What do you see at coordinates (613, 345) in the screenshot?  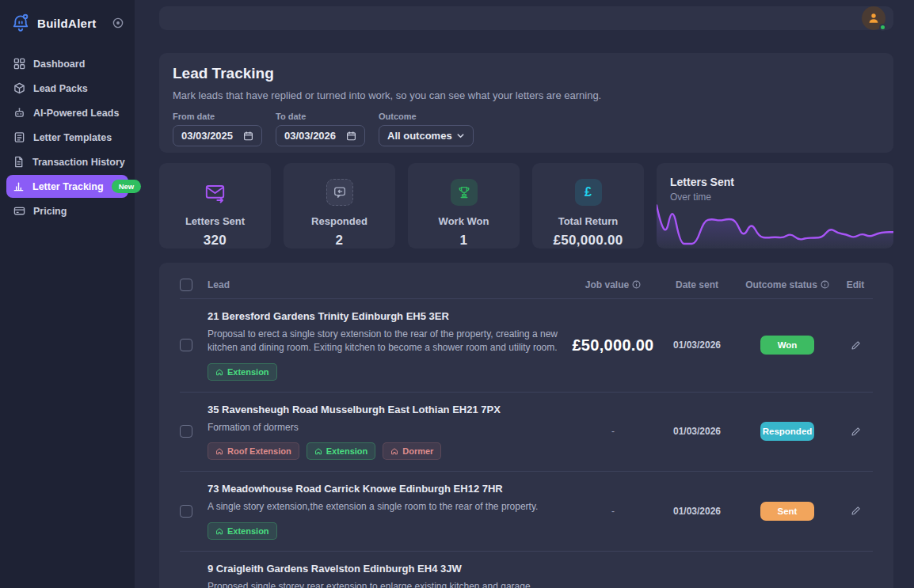 I see `job-value: £50,000.00` at bounding box center [613, 345].